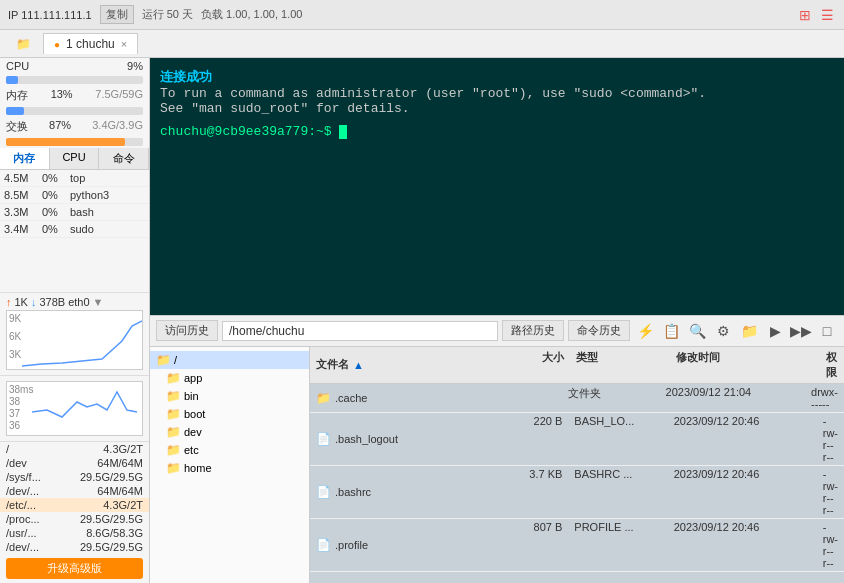  What do you see at coordinates (21, 390) in the screenshot?
I see `ping-label-38ms: 38ms` at bounding box center [21, 390].